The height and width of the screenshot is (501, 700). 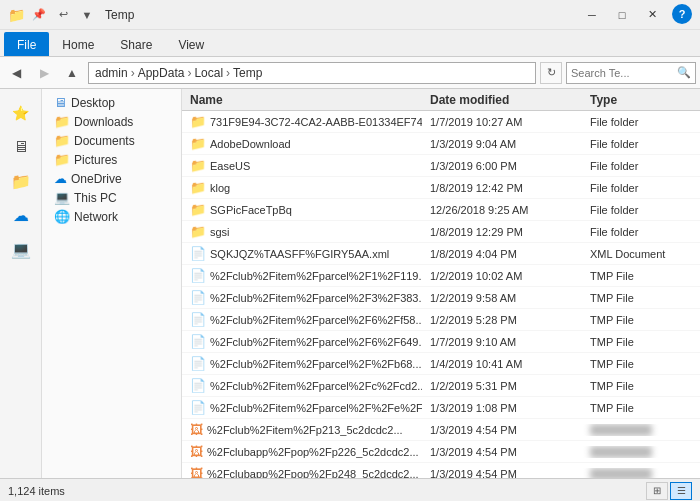 What do you see at coordinates (196, 452) in the screenshot?
I see `img-icon: 🖼` at bounding box center [196, 452].